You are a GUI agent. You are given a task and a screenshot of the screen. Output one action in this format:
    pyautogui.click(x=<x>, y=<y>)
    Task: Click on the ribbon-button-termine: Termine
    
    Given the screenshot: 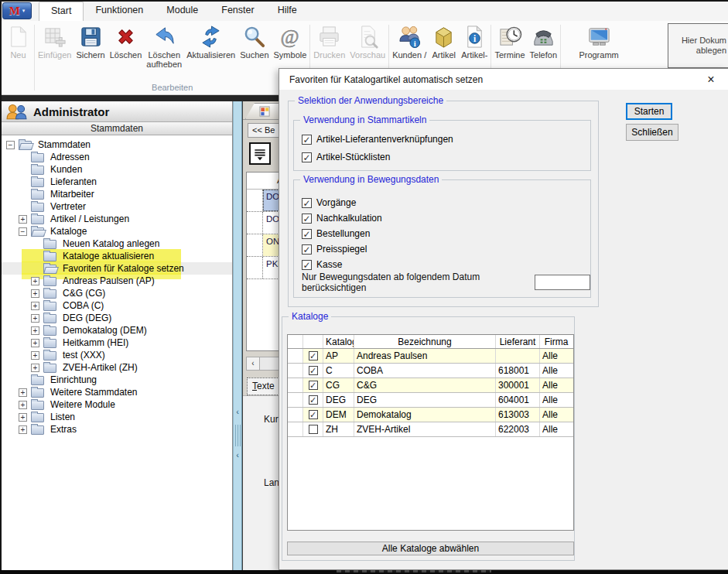 What is the action you would take?
    pyautogui.click(x=509, y=40)
    